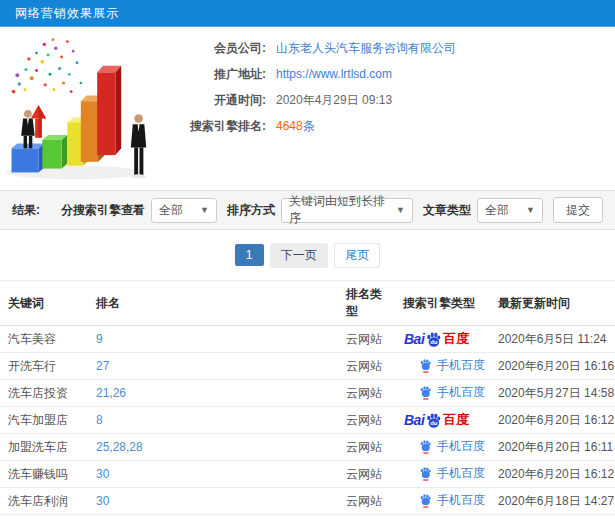 The width and height of the screenshot is (615, 520). I want to click on header-keyword: 关键词, so click(44, 304).